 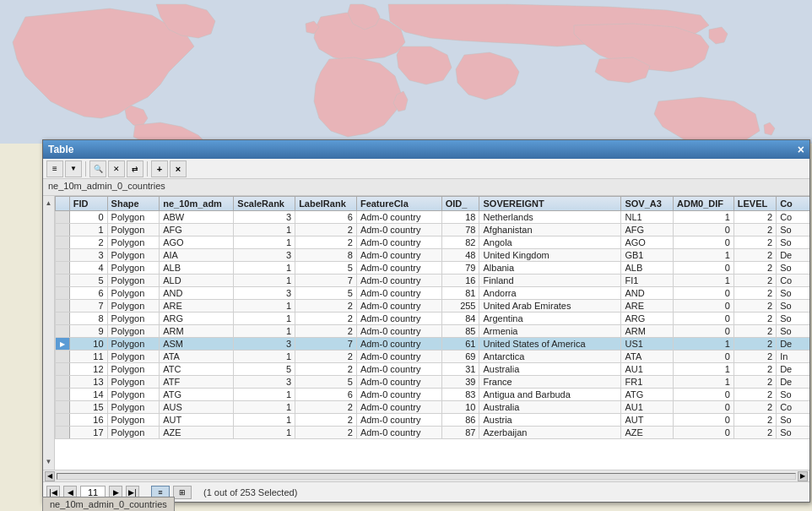 What do you see at coordinates (461, 204) in the screenshot?
I see `col-oid: OID_` at bounding box center [461, 204].